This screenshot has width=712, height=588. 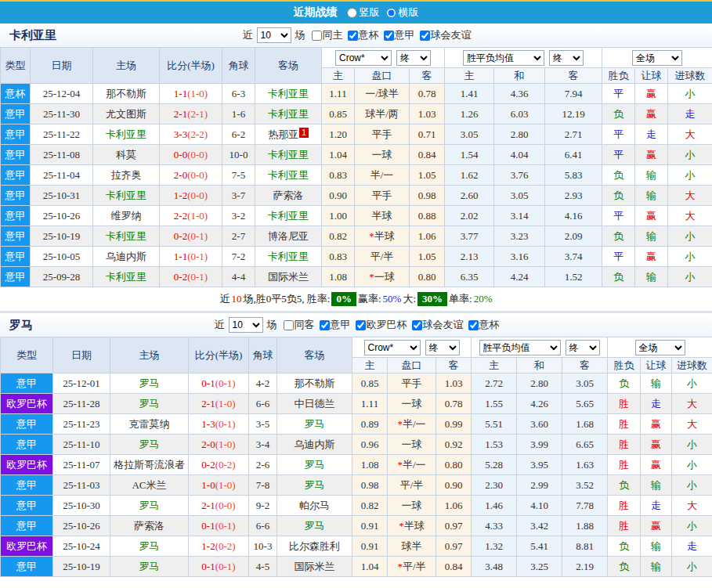 What do you see at coordinates (454, 506) in the screenshot?
I see `odds-away: 1.06` at bounding box center [454, 506].